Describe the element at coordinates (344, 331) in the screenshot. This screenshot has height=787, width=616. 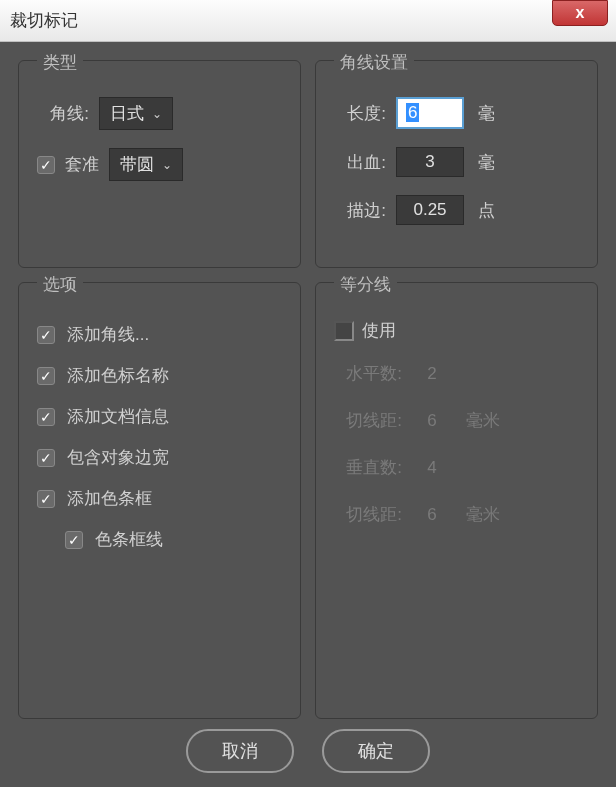
I see `use-checkbox` at that location.